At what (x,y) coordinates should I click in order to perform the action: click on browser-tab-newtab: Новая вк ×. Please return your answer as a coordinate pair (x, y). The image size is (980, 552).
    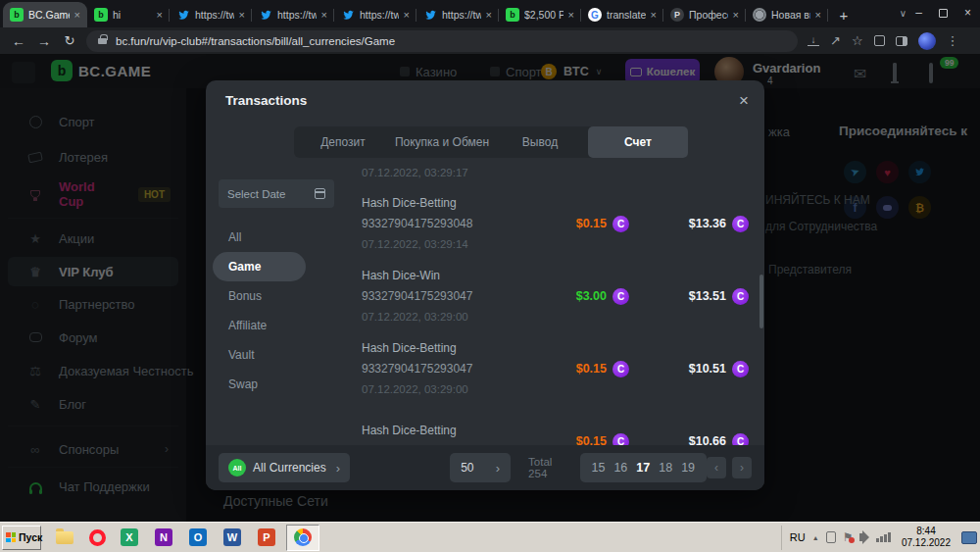
    Looking at the image, I should click on (787, 15).